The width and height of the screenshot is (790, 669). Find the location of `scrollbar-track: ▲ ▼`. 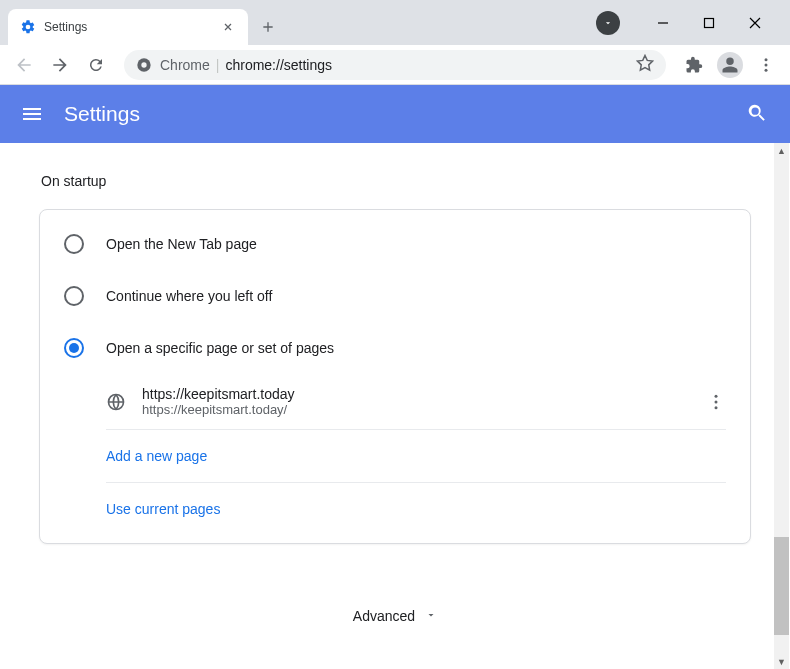

scrollbar-track: ▲ ▼ is located at coordinates (782, 406).